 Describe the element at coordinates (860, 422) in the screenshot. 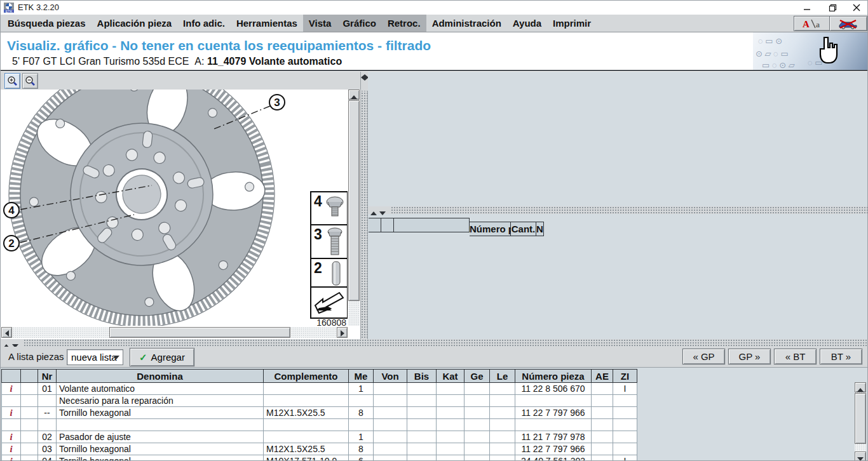

I see `parts-table-scrollbar` at that location.